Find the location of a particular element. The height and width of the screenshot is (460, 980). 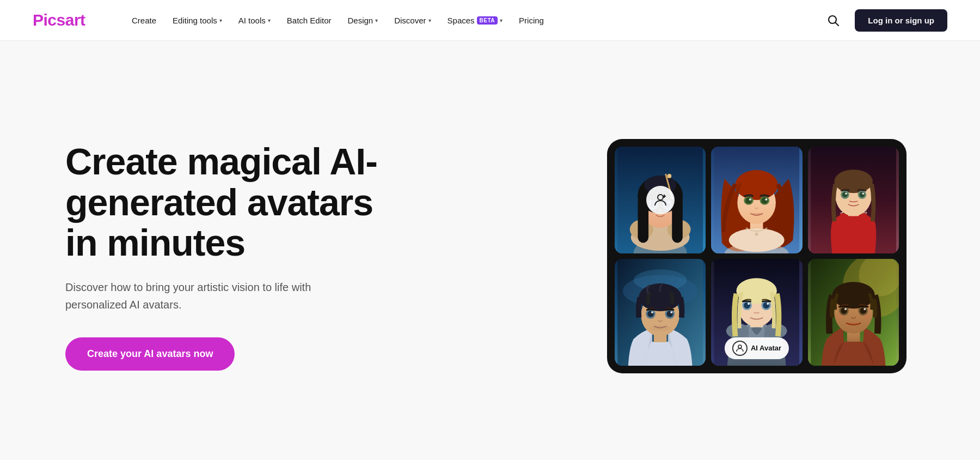

young-man-avatar-illustration is located at coordinates (660, 312).